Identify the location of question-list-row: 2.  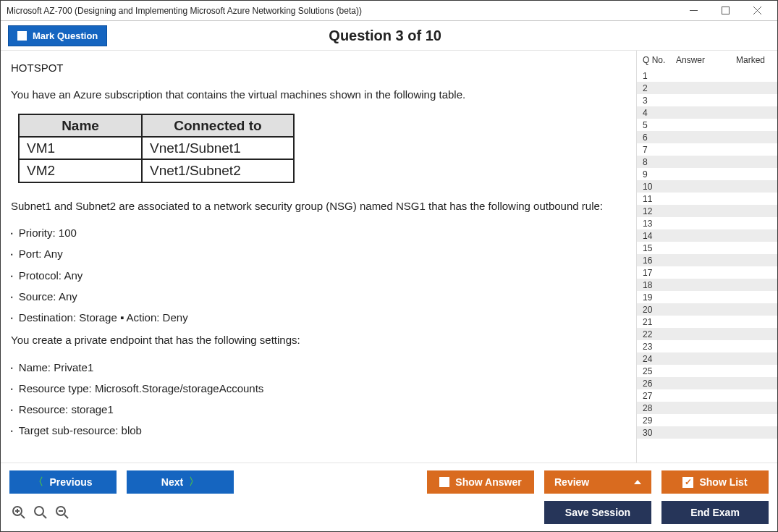
(707, 88).